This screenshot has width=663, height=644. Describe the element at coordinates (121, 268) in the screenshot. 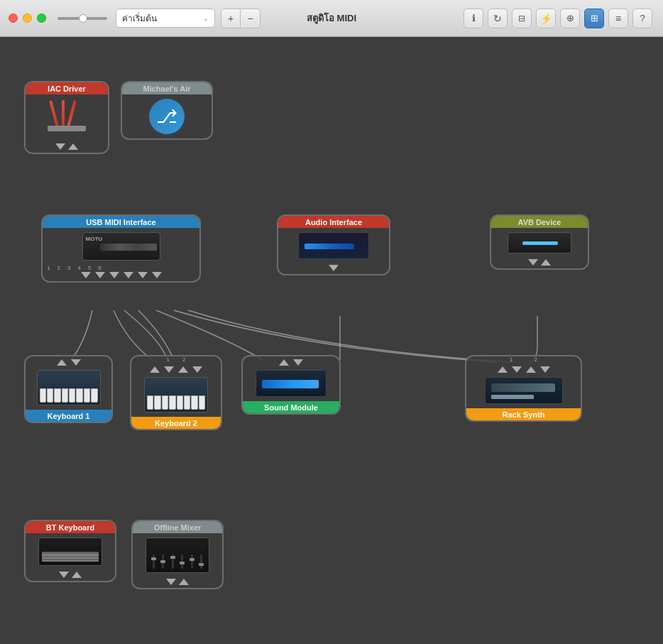

I see `usb-midi-ports: 1 2 3 4 5 6` at that location.